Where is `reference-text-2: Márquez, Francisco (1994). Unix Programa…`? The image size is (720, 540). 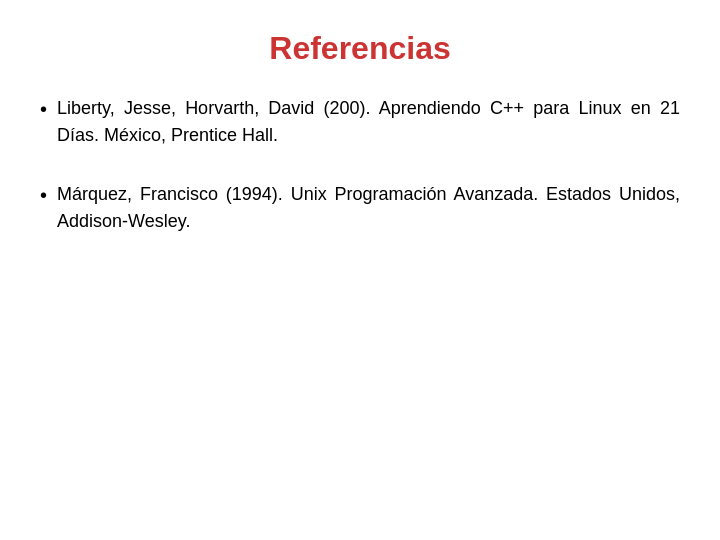
reference-text-2: Márquez, Francisco (1994). Unix Programa… is located at coordinates (368, 208).